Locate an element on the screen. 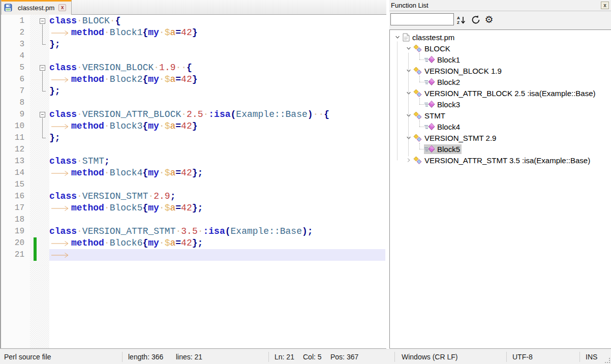 This screenshot has width=611, height=364. code-text: method·Block5{my·$a=42}; is located at coordinates (218, 208).